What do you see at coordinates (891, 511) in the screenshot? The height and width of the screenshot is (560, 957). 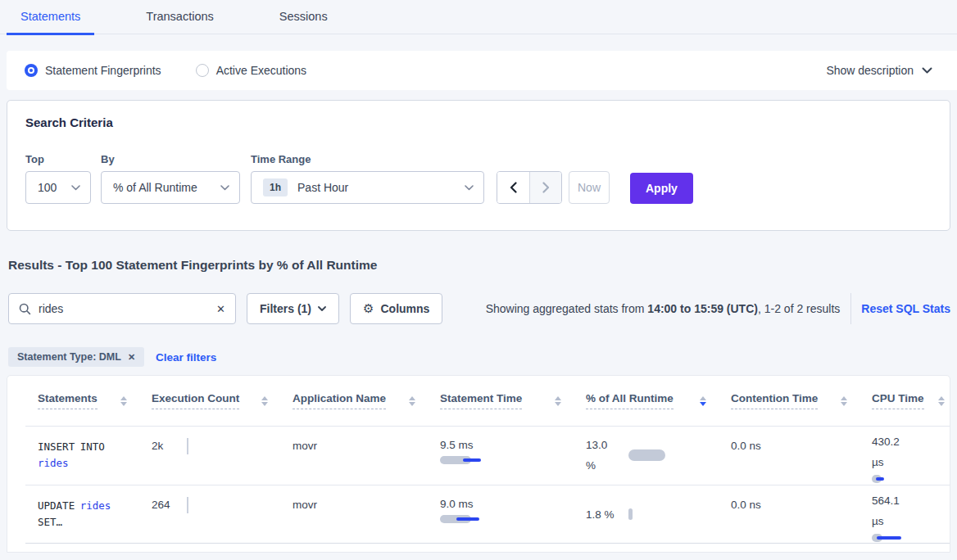 I see `cpu-time-value: 564.1 µs` at bounding box center [891, 511].